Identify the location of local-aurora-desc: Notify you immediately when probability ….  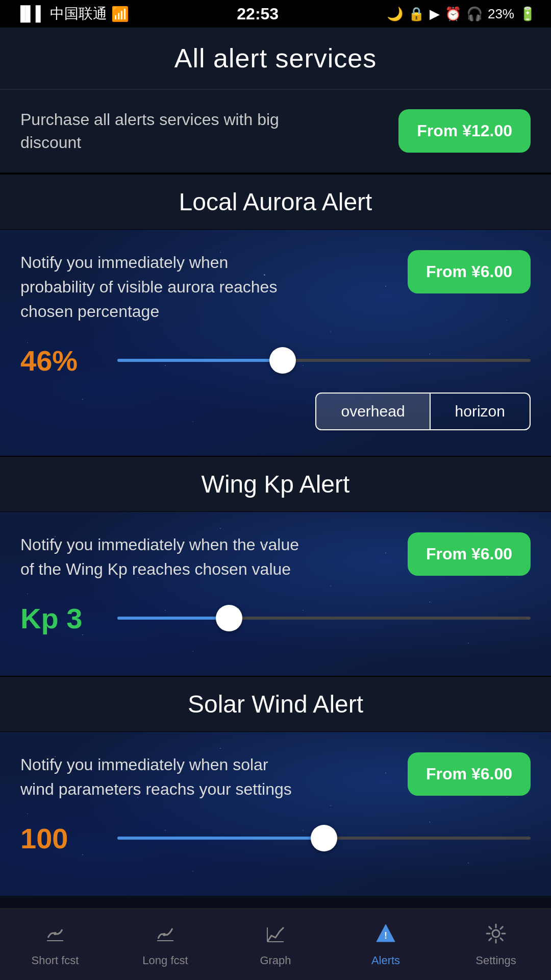
(163, 287).